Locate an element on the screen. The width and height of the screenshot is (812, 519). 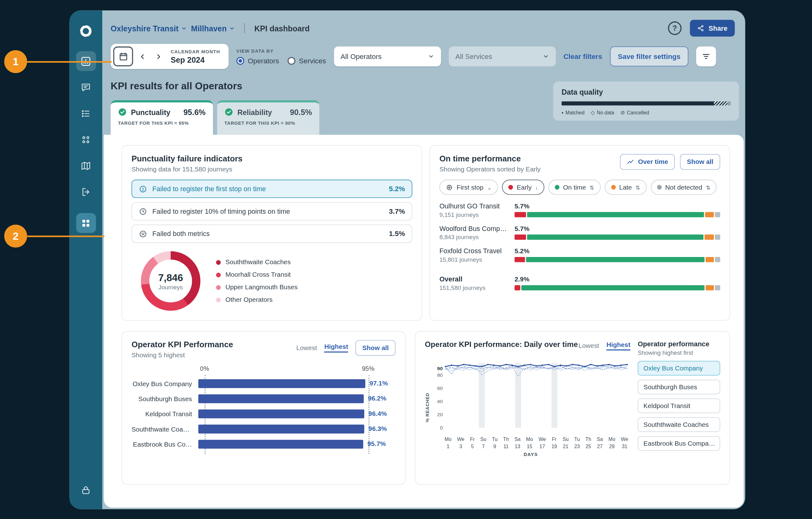
save-filter-settings-button: Save filter settings is located at coordinates (649, 56).